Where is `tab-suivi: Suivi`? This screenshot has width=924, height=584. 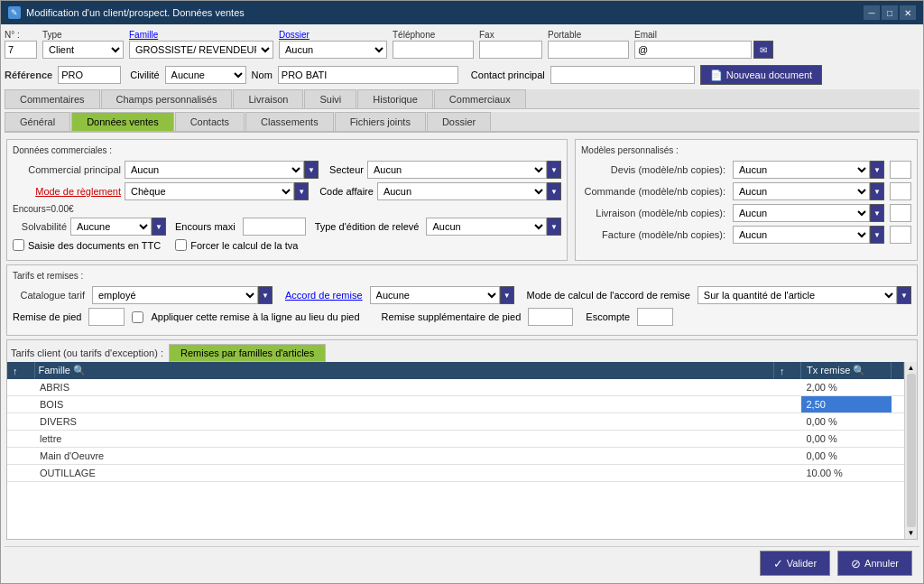
tab-suivi: Suivi is located at coordinates (330, 99).